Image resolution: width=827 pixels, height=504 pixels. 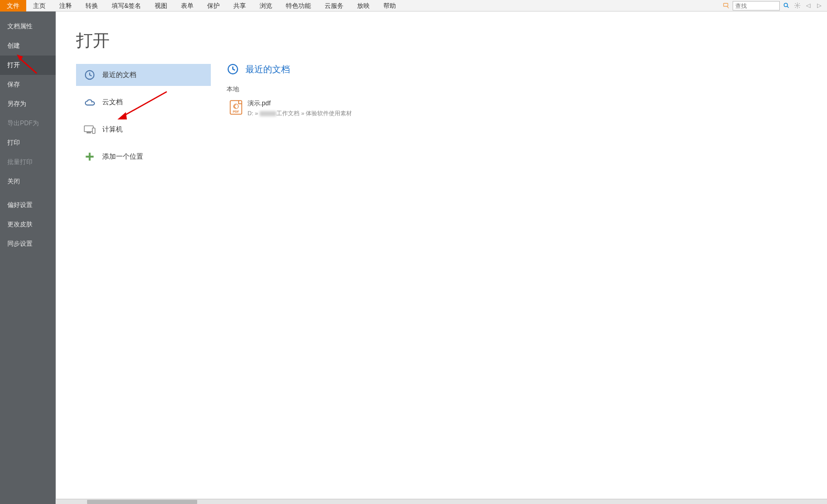 I want to click on ribbon-tab-fillsign: 填写&签名, so click(x=126, y=6).